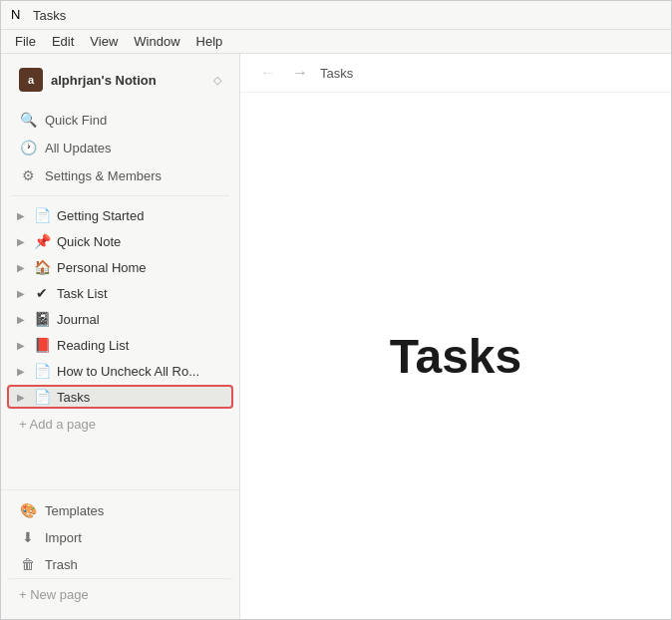  I want to click on nav-item-quick-note: ▶ 📌 Quick Note, so click(120, 241).